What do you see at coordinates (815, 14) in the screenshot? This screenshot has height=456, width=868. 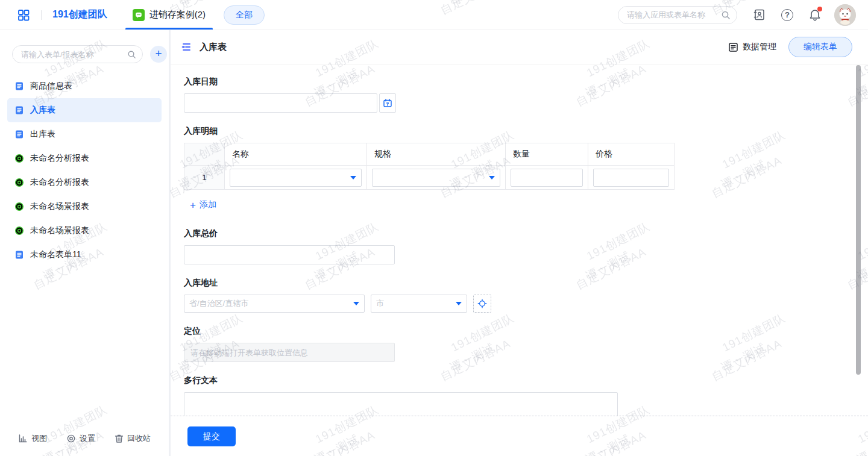 I see `notification-bell-icon` at bounding box center [815, 14].